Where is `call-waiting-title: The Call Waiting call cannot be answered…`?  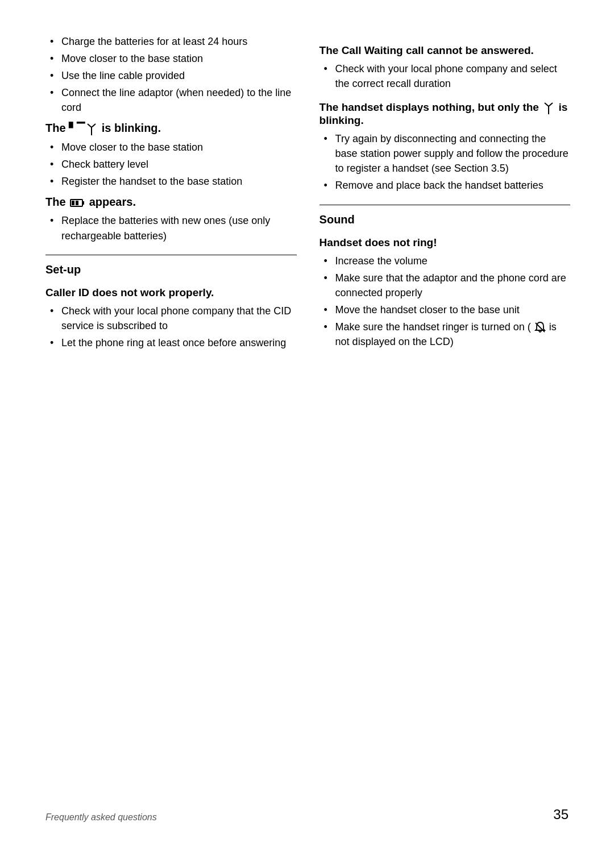
call-waiting-title: The Call Waiting call cannot be answered… is located at coordinates (445, 51).